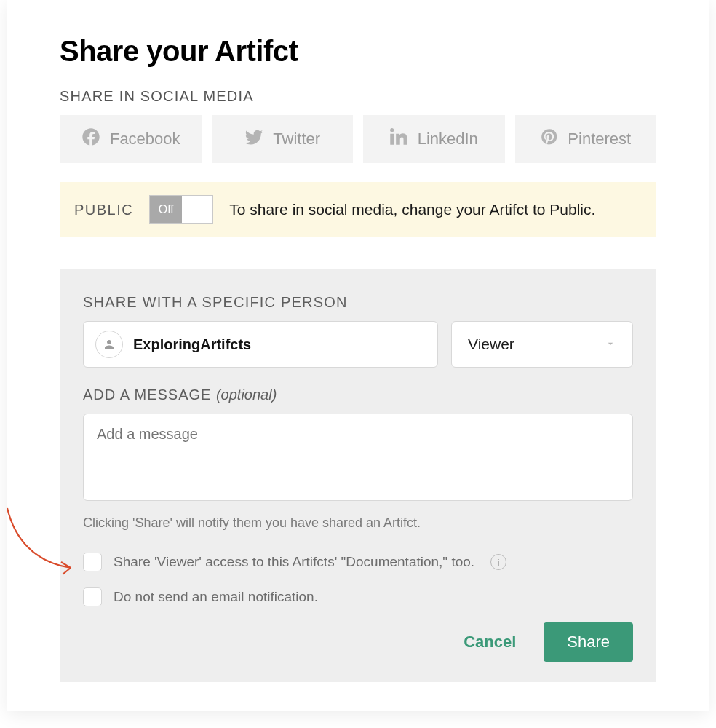 The width and height of the screenshot is (716, 728). Describe the element at coordinates (542, 344) in the screenshot. I see `role-select: Viewer` at that location.